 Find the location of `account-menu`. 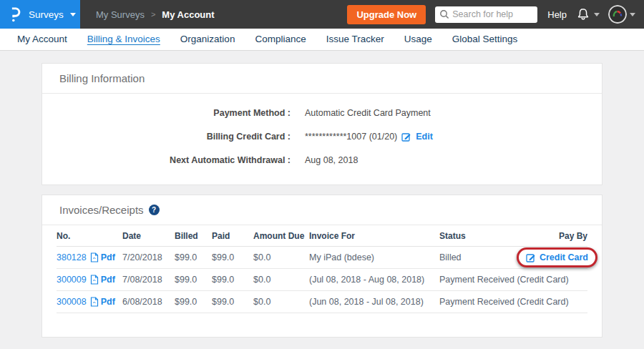

account-menu is located at coordinates (622, 14).